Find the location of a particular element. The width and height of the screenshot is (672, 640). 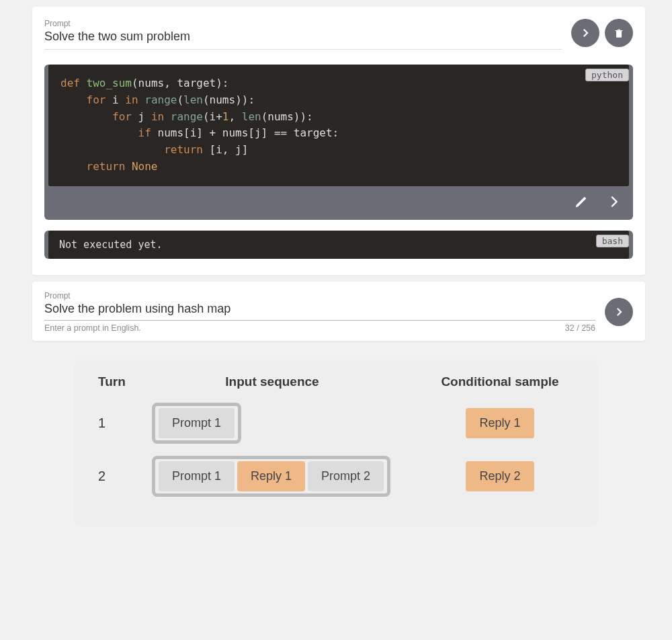

input-sequence-cell: Prompt 1 is located at coordinates (289, 424).